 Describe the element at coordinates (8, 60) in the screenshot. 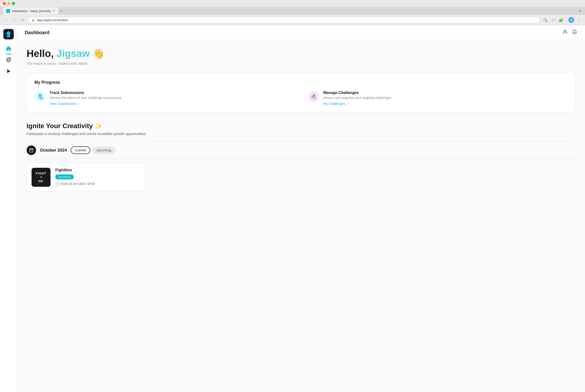

I see `sidebar-item-goals` at that location.